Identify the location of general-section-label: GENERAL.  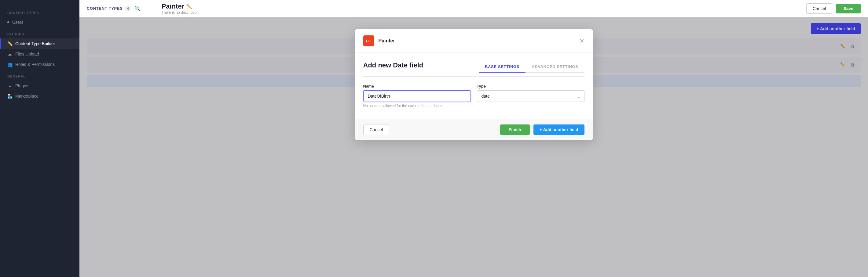
(40, 75).